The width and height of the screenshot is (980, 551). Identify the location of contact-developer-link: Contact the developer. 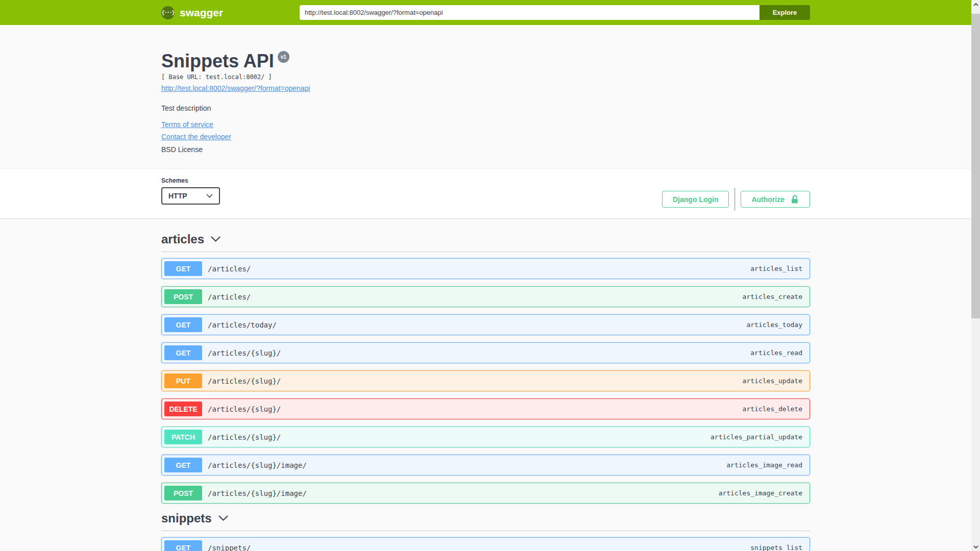
(196, 137).